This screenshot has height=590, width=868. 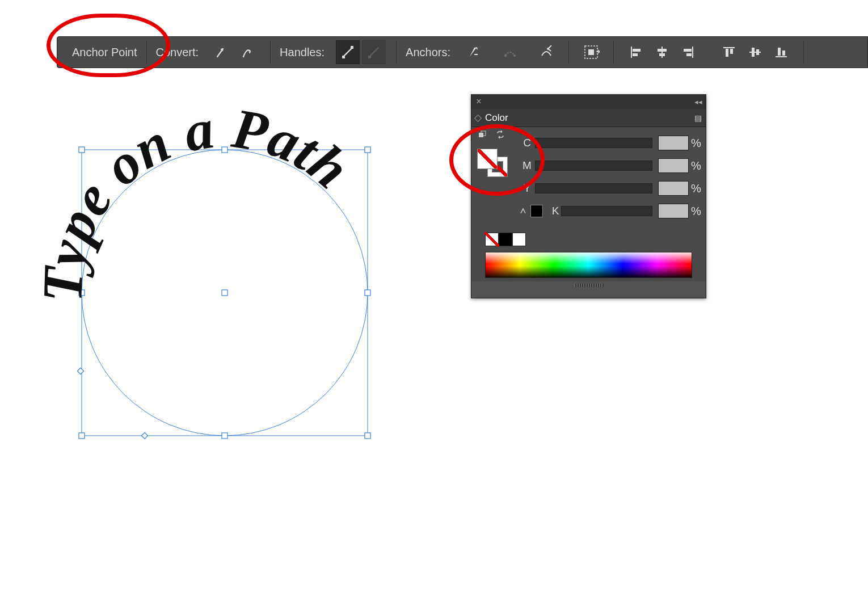 I want to click on color-spectrum, so click(x=589, y=265).